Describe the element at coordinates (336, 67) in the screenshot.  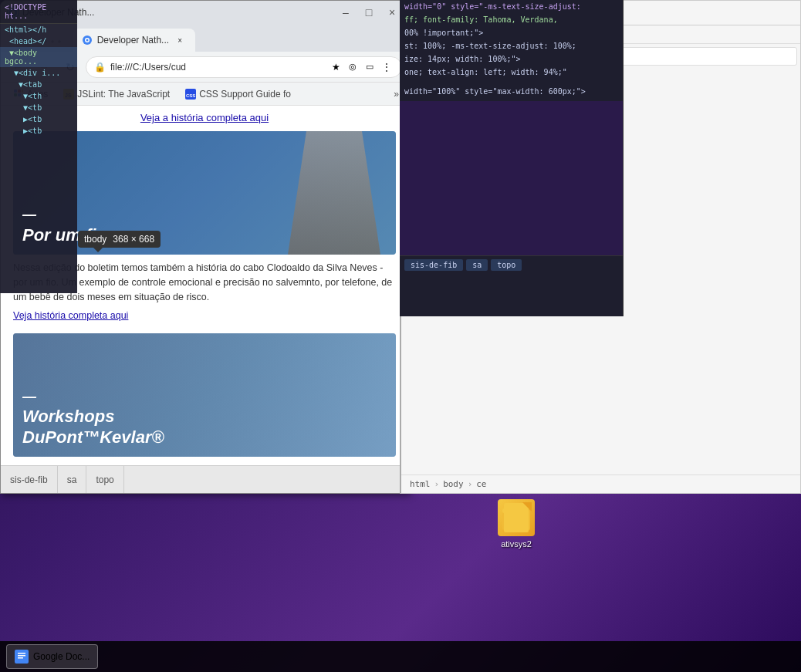
I see `bookmark-star-icon: ★` at that location.